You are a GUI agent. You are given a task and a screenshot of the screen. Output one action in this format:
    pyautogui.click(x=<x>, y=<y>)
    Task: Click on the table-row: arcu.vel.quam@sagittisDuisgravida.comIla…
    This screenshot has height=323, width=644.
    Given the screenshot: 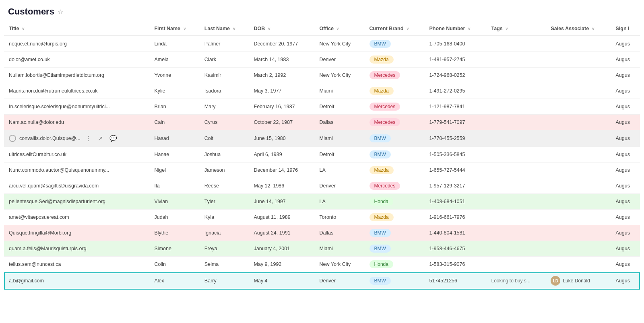 What is the action you would take?
    pyautogui.click(x=322, y=186)
    